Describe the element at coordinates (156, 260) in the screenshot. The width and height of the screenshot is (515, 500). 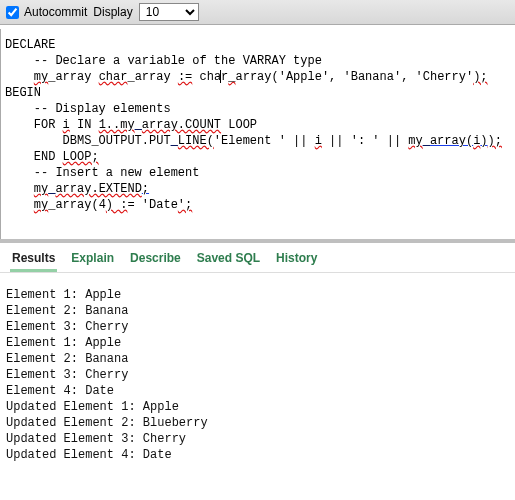
I see `tab-describe: Describe` at that location.